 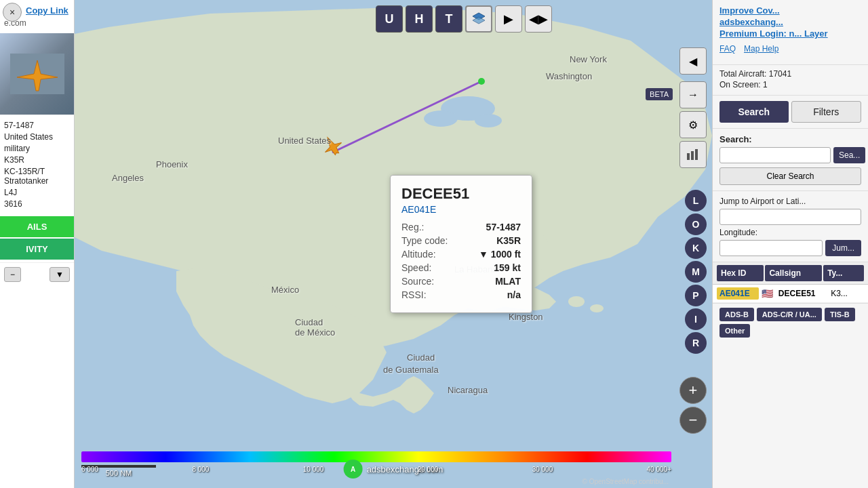 I want to click on search-tab-button: Search, so click(x=754, y=112).